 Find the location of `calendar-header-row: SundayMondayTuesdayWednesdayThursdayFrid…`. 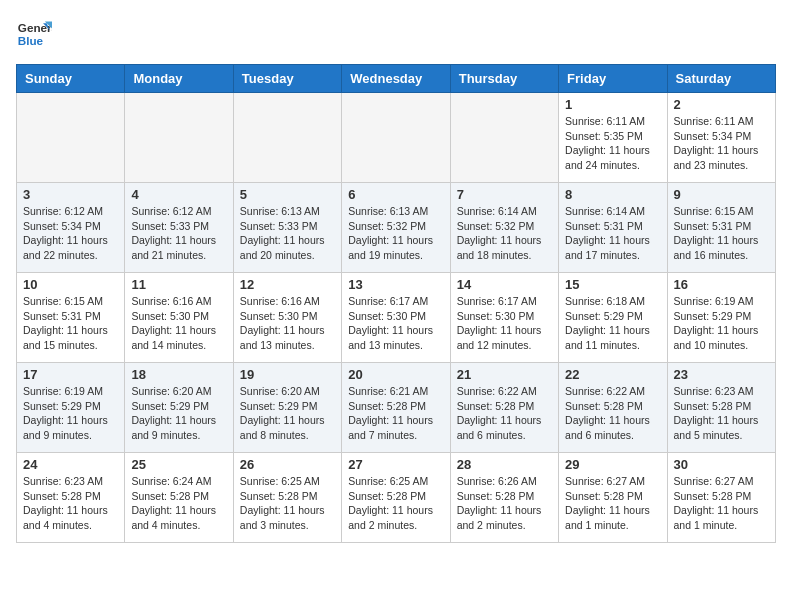

calendar-header-row: SundayMondayTuesdayWednesdayThursdayFrid… is located at coordinates (396, 79).